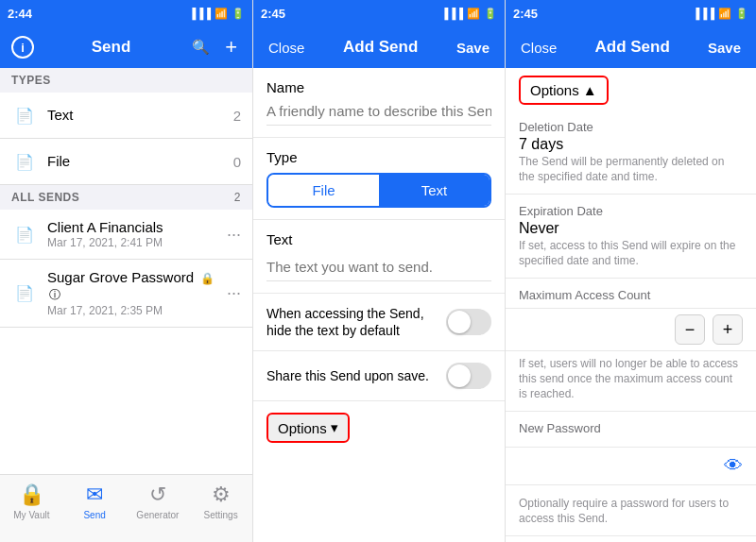 The image size is (756, 542). I want to click on counter-minus-button: −, so click(690, 330).